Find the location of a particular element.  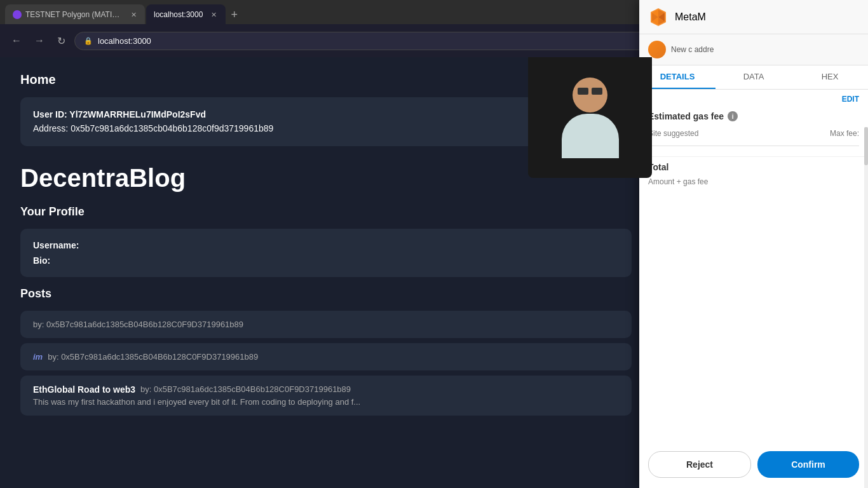

post-title-3: EthGlobal Road to web3 is located at coordinates (84, 390).